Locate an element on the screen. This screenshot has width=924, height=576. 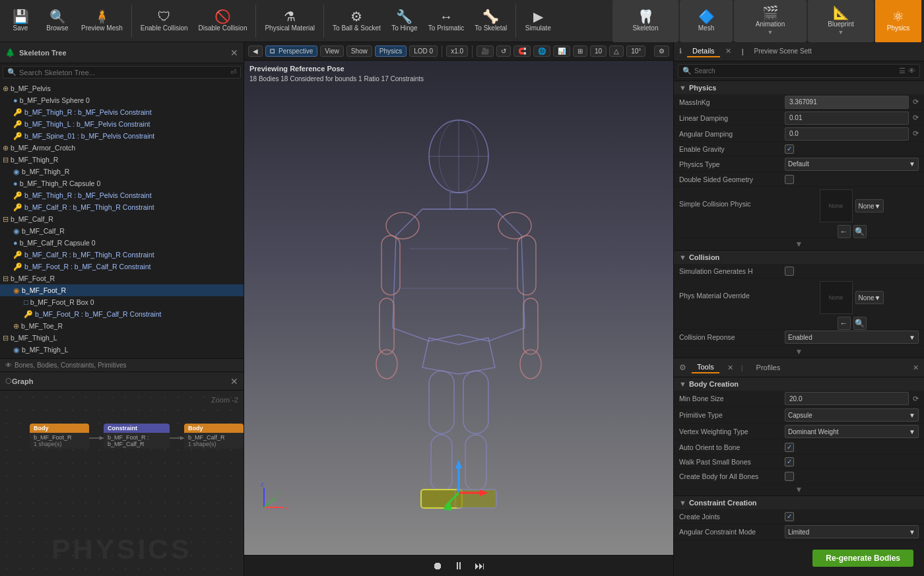
angular-damping-spin: ⟳ is located at coordinates (916, 133).